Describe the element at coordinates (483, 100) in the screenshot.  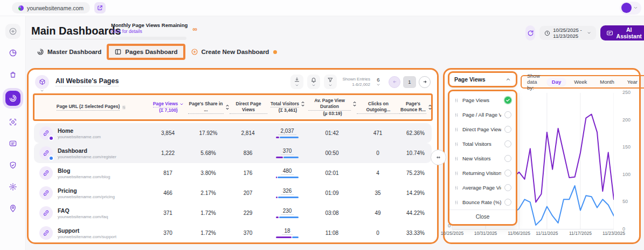
I see `metric-option-page-views: Page Views` at that location.